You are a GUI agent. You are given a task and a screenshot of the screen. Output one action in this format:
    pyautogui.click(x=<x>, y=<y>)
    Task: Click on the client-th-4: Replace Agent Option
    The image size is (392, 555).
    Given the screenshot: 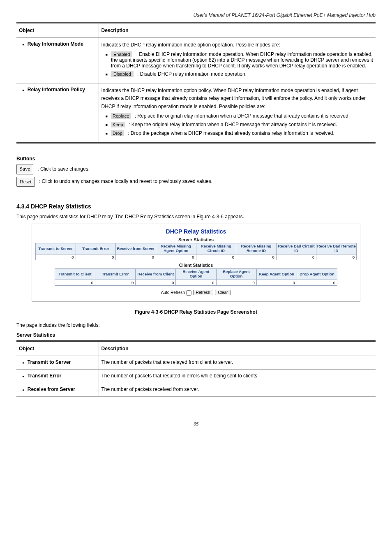 What is the action you would take?
    pyautogui.click(x=236, y=275)
    